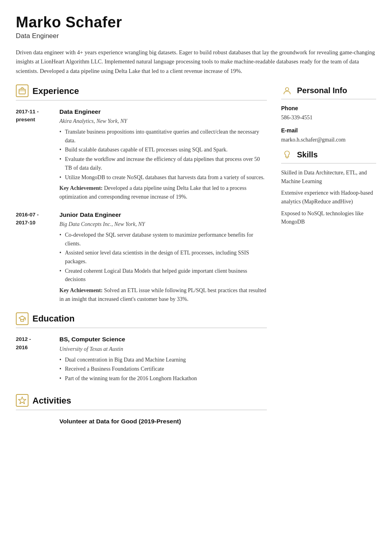  Describe the element at coordinates (141, 400) in the screenshot. I see `activities-section-header: Activities` at that location.